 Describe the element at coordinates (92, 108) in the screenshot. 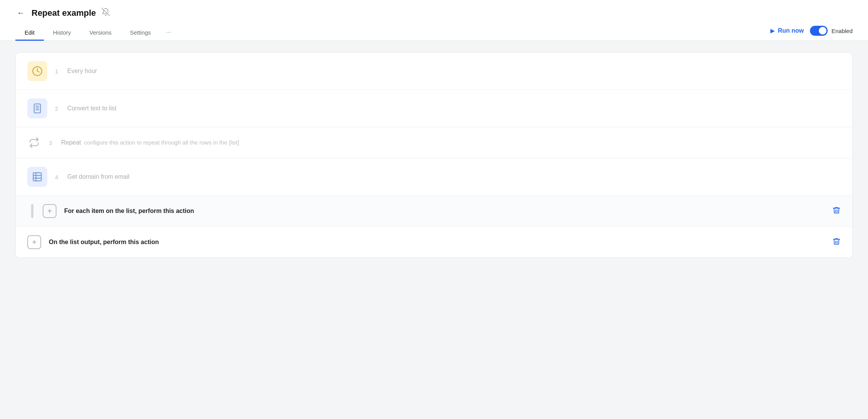

I see `step-label-2: Convert text to list` at that location.